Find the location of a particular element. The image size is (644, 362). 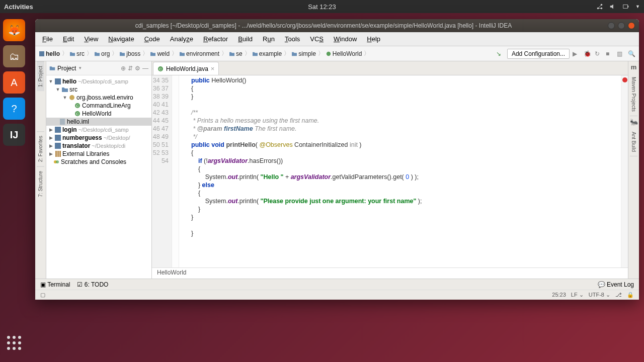

clock: Sat 12:23 is located at coordinates (322, 7).